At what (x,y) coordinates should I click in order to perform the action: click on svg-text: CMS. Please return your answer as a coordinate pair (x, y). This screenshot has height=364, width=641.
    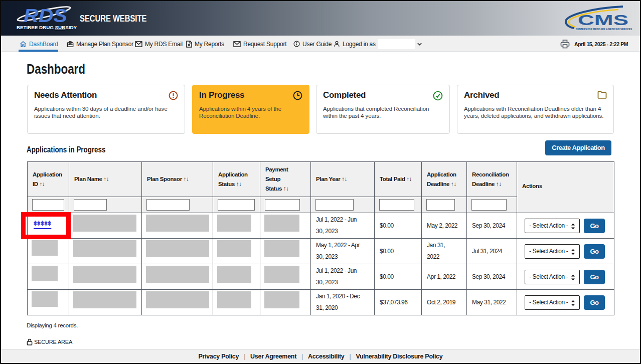
    Looking at the image, I should click on (603, 20).